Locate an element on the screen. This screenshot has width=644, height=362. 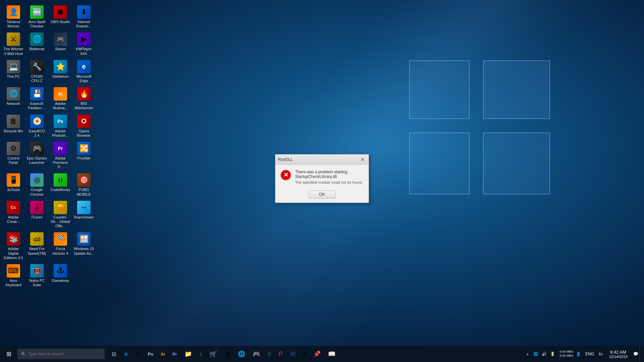
battery-icon: 🔋 is located at coordinates (552, 354).